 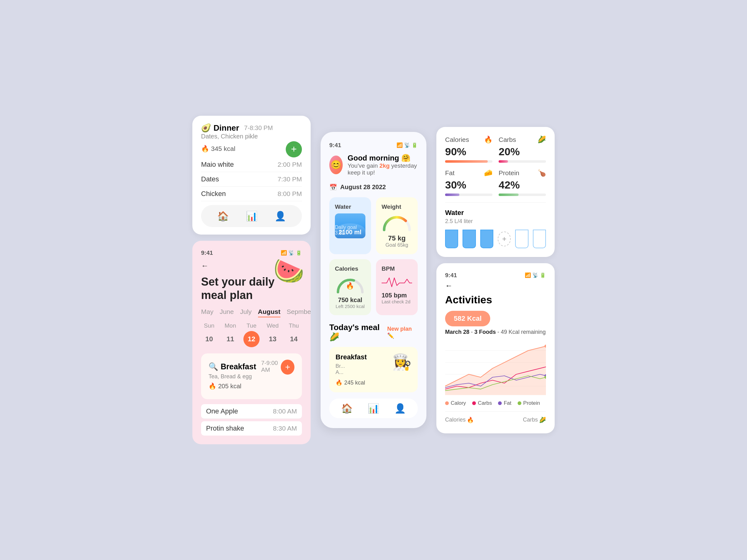 I want to click on legend-calory: Calory, so click(x=456, y=403).